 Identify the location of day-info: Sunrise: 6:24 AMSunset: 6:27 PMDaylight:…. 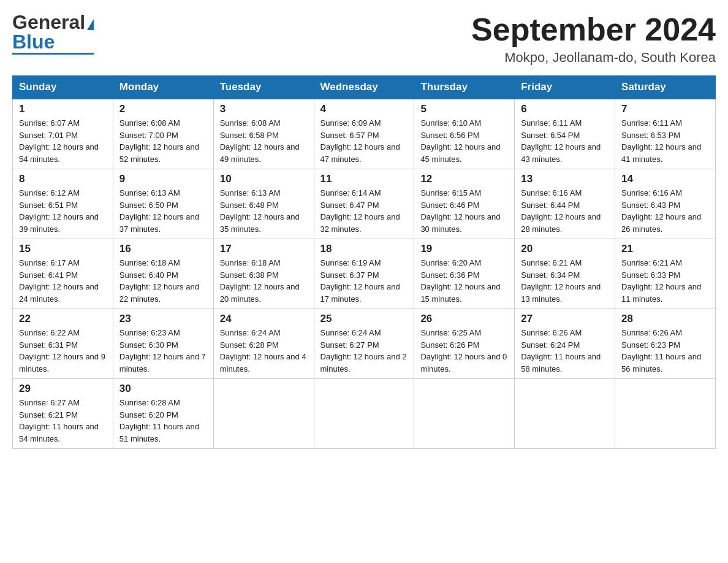
(364, 351).